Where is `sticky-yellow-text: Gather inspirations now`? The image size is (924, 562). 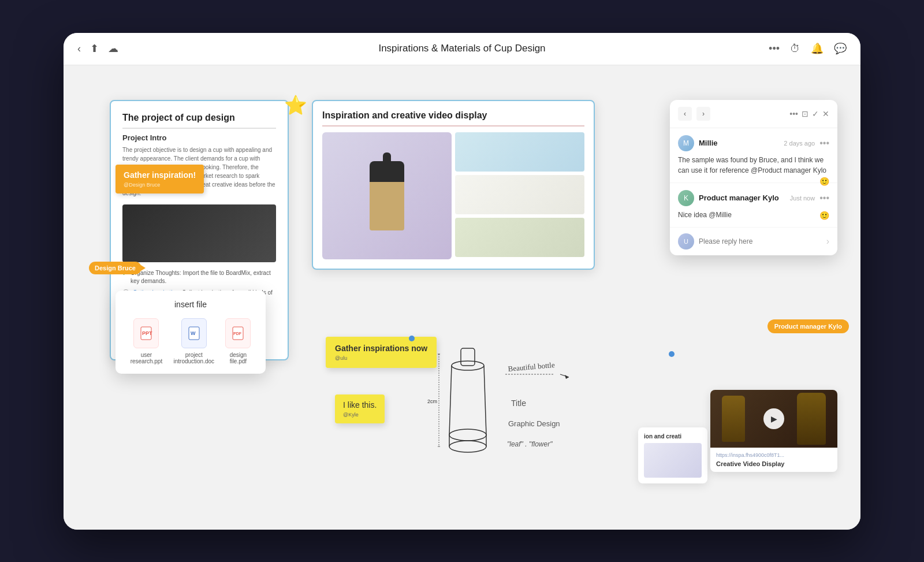
sticky-yellow-text: Gather inspirations now is located at coordinates (381, 348).